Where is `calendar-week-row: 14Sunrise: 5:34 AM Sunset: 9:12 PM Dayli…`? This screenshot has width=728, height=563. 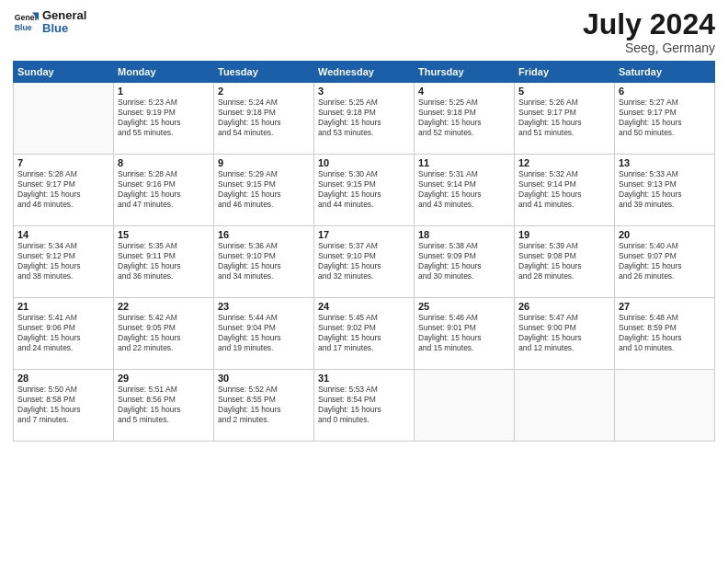 calendar-week-row: 14Sunrise: 5:34 AM Sunset: 9:12 PM Dayli… is located at coordinates (364, 262).